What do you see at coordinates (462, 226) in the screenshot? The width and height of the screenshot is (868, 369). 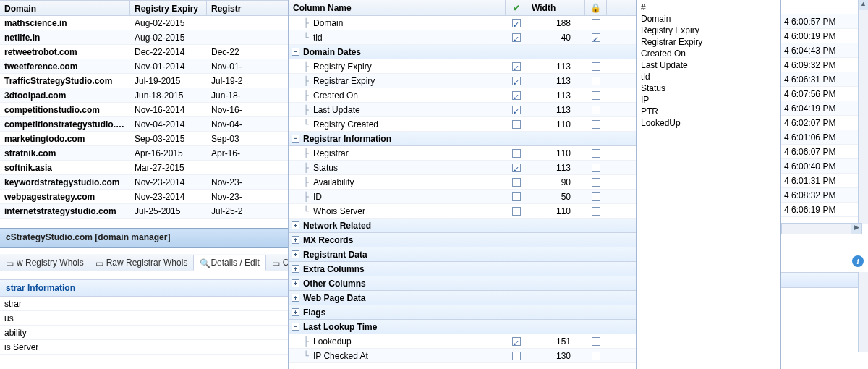 I see `column-group: +Network Related` at bounding box center [462, 226].